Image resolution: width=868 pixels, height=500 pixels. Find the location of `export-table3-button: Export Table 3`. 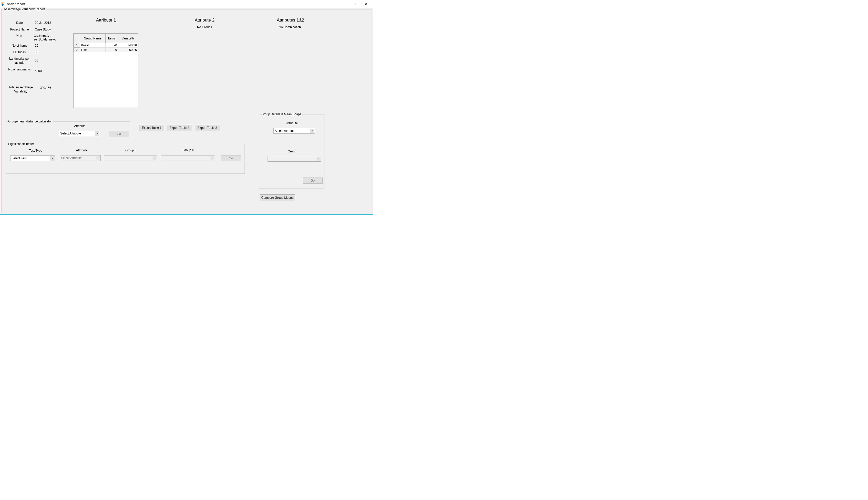

export-table3-button: Export Table 3 is located at coordinates (207, 128).